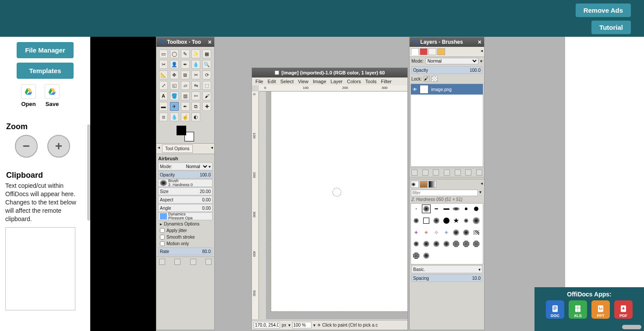  I want to click on menu-layer: Layer, so click(337, 81).